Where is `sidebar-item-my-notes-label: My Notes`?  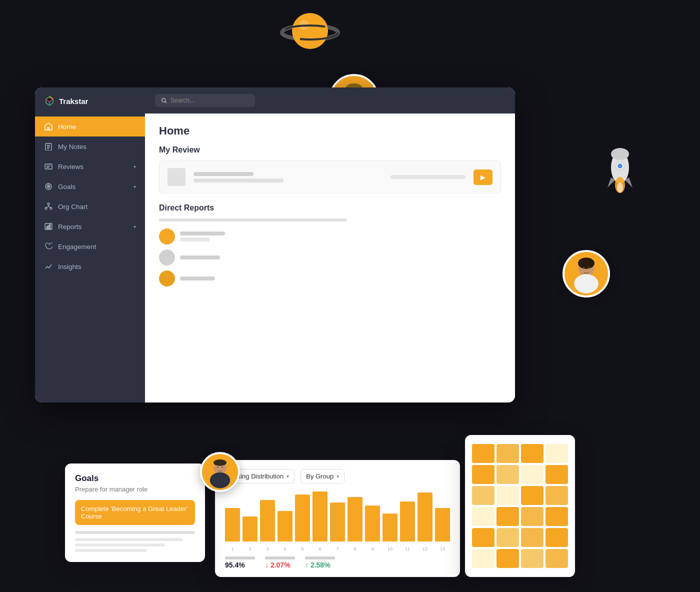
sidebar-item-my-notes-label: My Notes is located at coordinates (72, 147).